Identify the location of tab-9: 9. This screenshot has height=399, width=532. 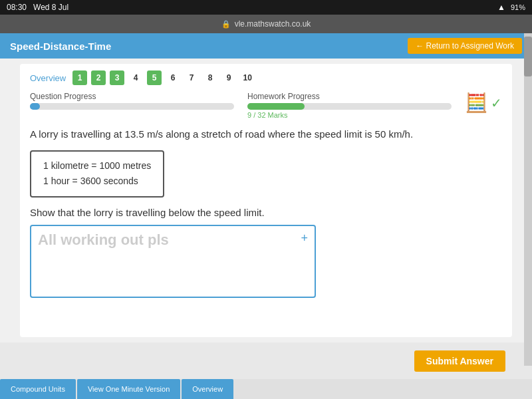
(229, 78).